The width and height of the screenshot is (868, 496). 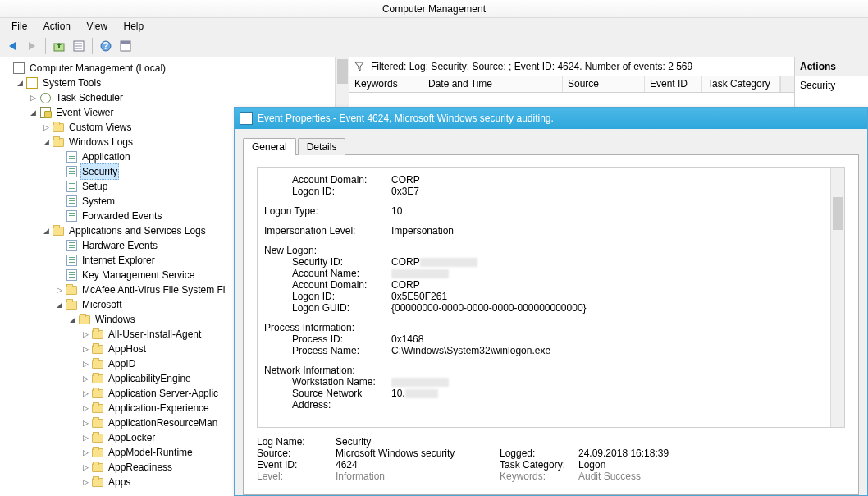 What do you see at coordinates (405, 118) in the screenshot?
I see `dialog-title: Event Properties - Event 4624, Microsoft…` at bounding box center [405, 118].